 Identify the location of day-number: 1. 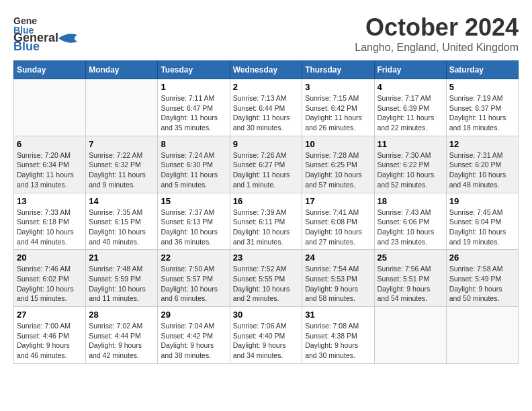
(193, 87).